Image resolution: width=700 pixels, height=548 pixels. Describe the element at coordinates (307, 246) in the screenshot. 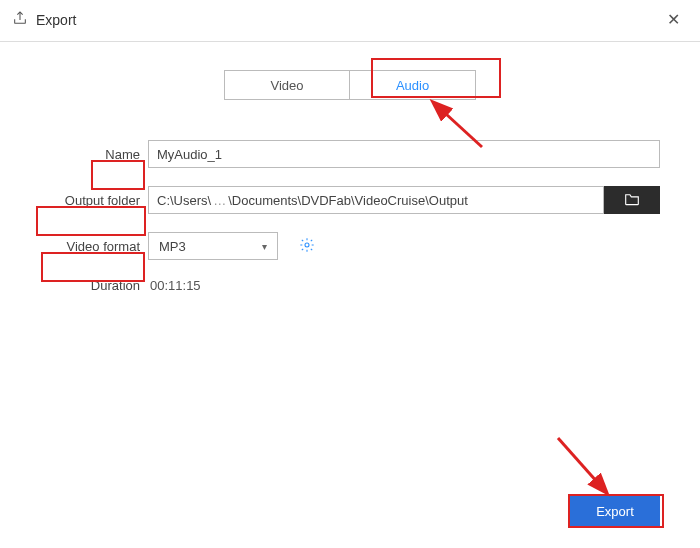

I see `gear-icon` at that location.